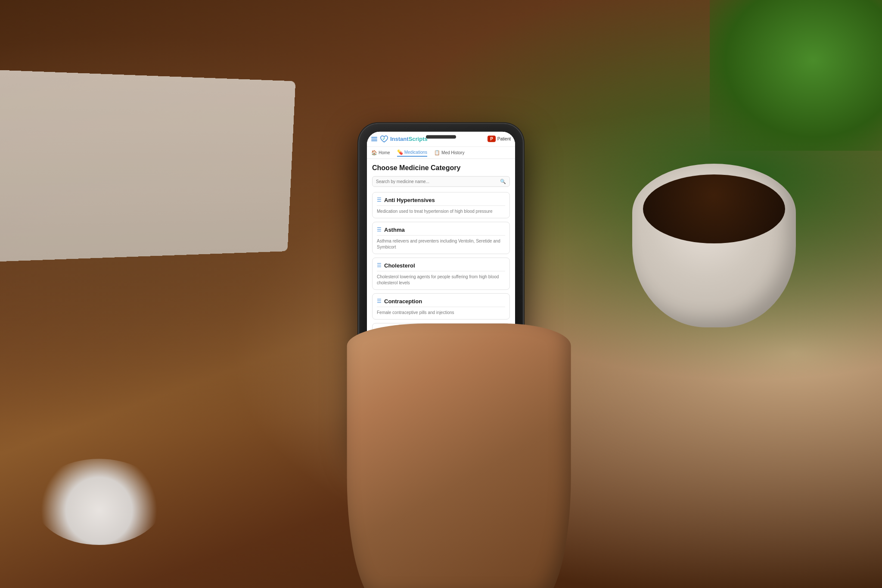 The image size is (882, 588). I want to click on plant-decoration, so click(796, 75).